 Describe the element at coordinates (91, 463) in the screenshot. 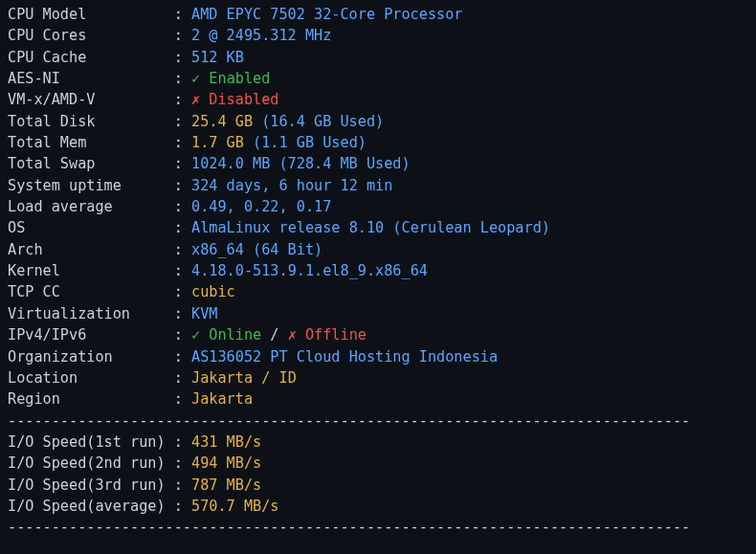

I see `io-label: I/O Speed(2nd run)` at that location.